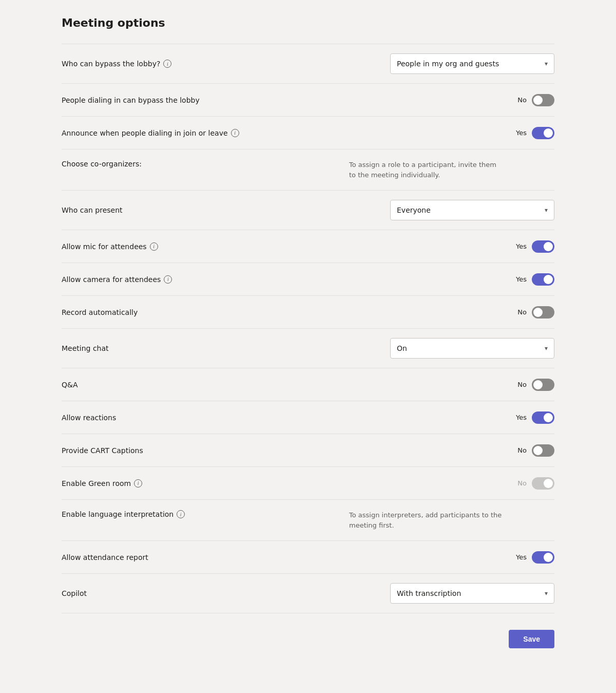 The width and height of the screenshot is (616, 693). What do you see at coordinates (308, 557) in the screenshot?
I see `setting-row-attendance-report: Allow attendance reportYes` at bounding box center [308, 557].